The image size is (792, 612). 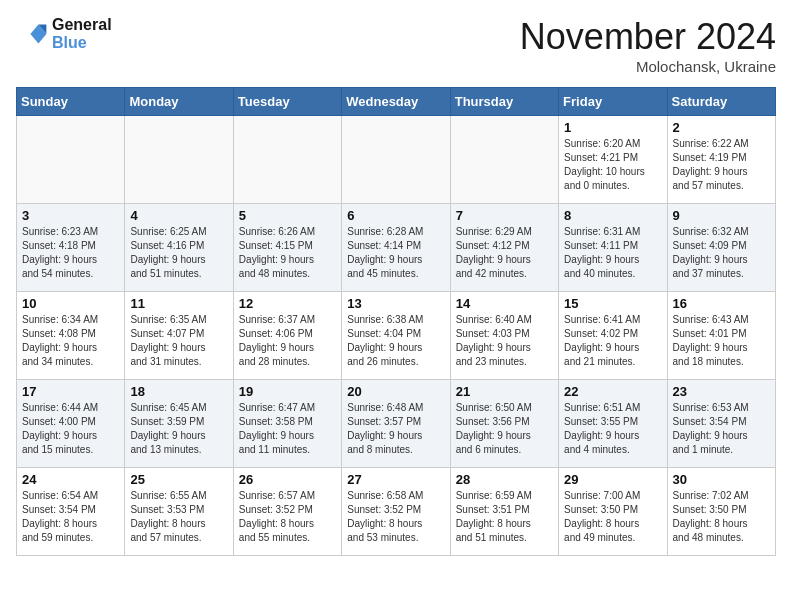 What do you see at coordinates (396, 480) in the screenshot?
I see `day-number: 27` at bounding box center [396, 480].